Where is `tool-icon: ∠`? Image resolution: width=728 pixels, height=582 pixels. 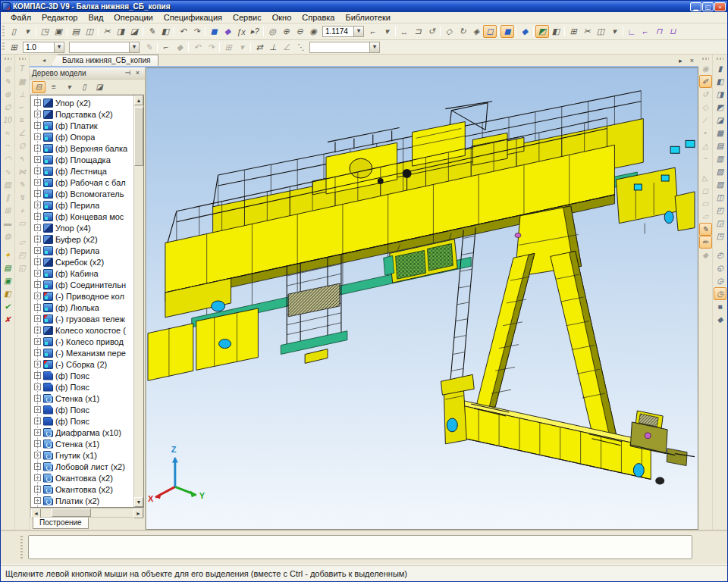 tool-icon: ∠ is located at coordinates (23, 133).